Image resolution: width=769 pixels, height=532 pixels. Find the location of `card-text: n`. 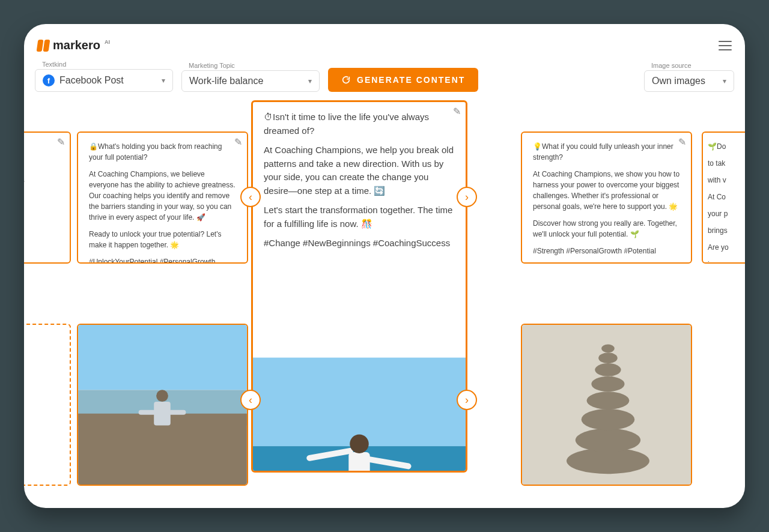

card-text: n is located at coordinates (41, 163).